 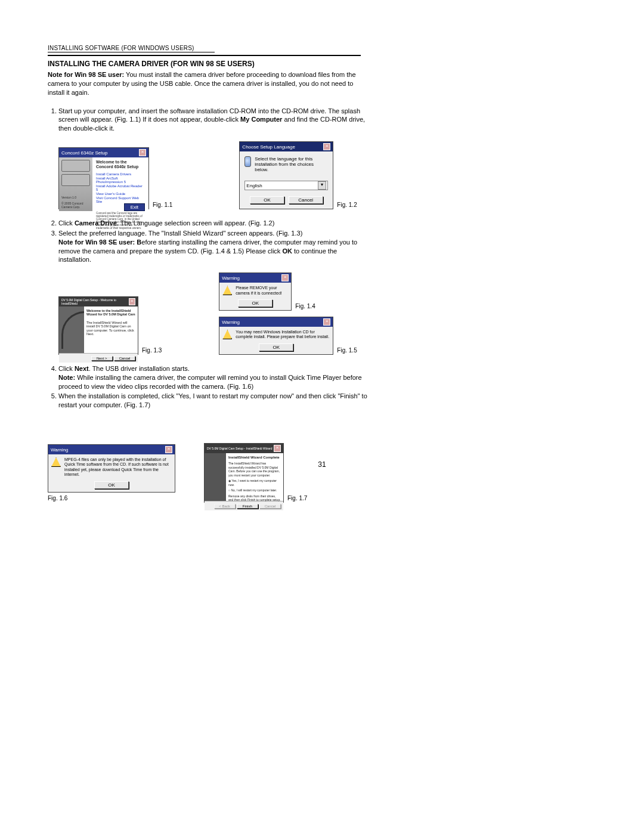 What do you see at coordinates (347, 351) in the screenshot?
I see `figure-caption: Fig. 1.5` at bounding box center [347, 351].